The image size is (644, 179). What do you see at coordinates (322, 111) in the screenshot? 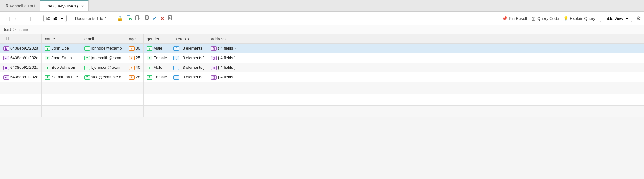
I see `empty-row: --------` at bounding box center [322, 111].